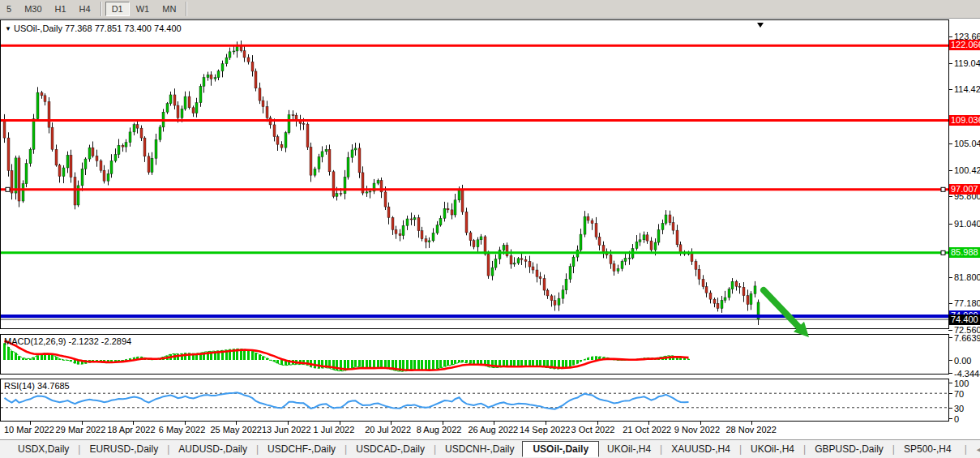 The width and height of the screenshot is (980, 458). What do you see at coordinates (287, 430) in the screenshot?
I see `date-label: 13 Jun 2022` at bounding box center [287, 430].